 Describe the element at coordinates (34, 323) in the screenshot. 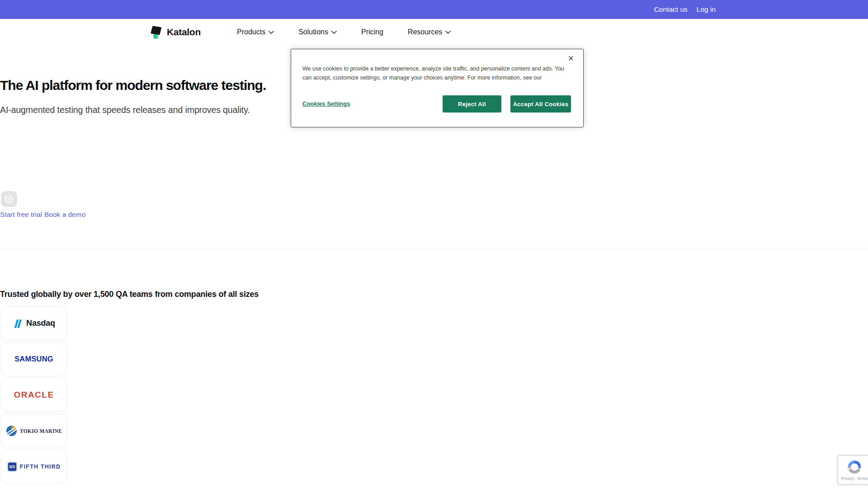

I see `logo-card-nasdaq: Nasdaq` at that location.